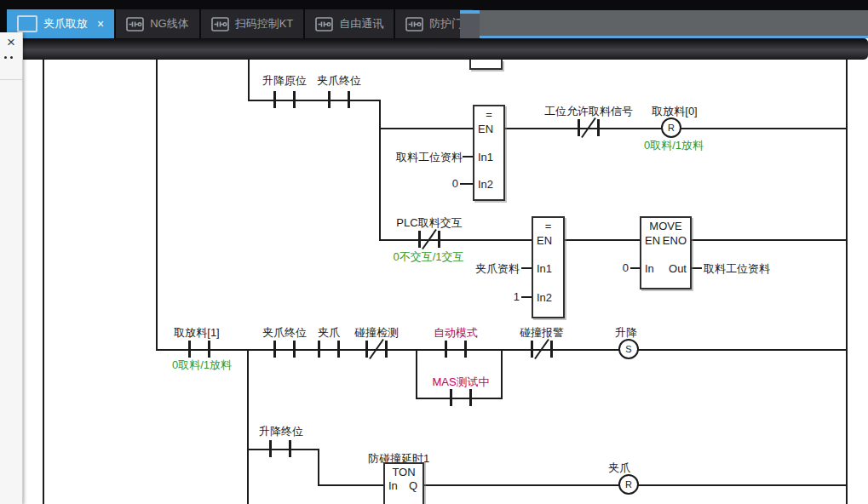 Image resolution: width=868 pixels, height=504 pixels. Describe the element at coordinates (43, 282) in the screenshot. I see `wire-left-rail` at that location.